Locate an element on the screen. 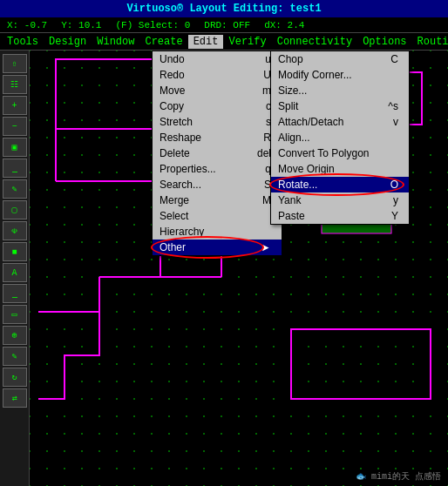 The height and width of the screenshot is (486, 448). edit-menu: Undo u Redo U Move m Copy c Stretch s Re… is located at coordinates (217, 153).